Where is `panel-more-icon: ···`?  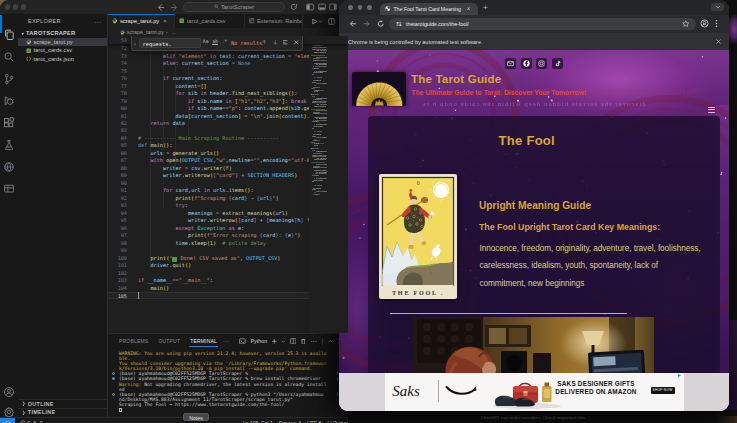 panel-more-icon: ··· is located at coordinates (226, 341).